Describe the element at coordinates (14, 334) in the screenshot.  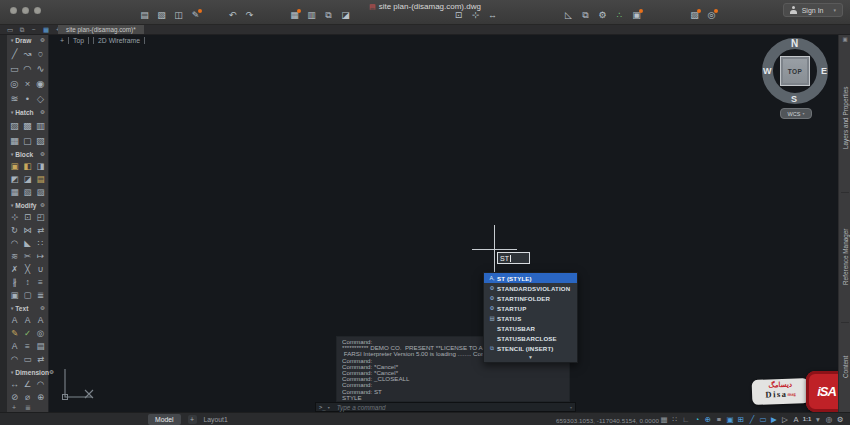
I see `edit-text-icon: ✎` at that location.